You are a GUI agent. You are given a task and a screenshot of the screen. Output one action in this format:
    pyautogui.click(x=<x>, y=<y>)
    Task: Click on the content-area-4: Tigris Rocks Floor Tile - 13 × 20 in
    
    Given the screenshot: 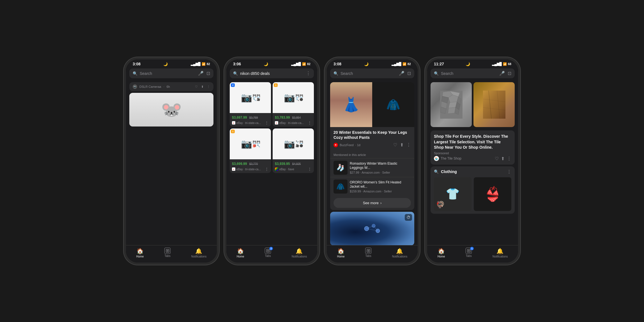 What is the action you would take?
    pyautogui.click(x=473, y=163)
    